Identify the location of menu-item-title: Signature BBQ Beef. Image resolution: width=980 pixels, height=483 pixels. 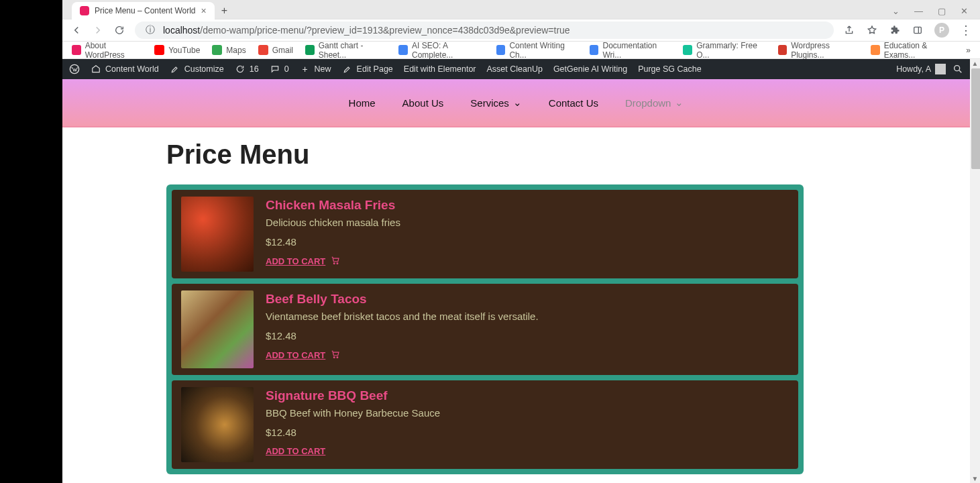
(353, 396).